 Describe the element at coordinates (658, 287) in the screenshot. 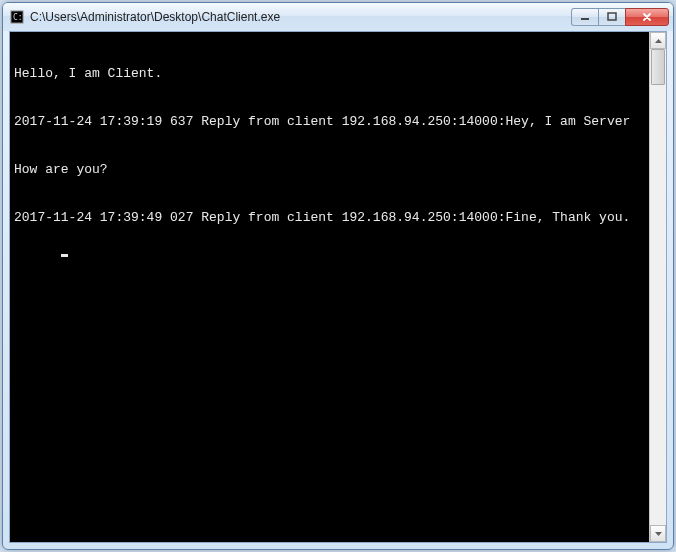

I see `vertical-scrollbar` at that location.